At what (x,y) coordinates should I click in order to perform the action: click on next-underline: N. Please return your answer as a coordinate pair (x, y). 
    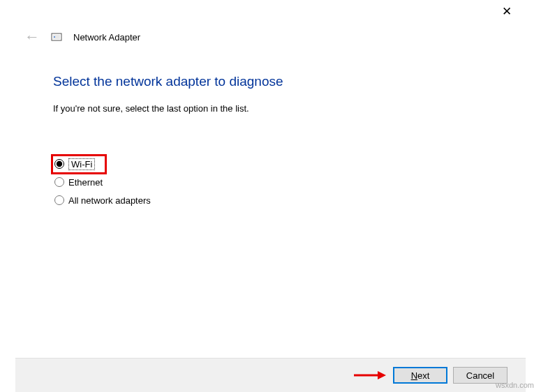
    Looking at the image, I should click on (415, 375).